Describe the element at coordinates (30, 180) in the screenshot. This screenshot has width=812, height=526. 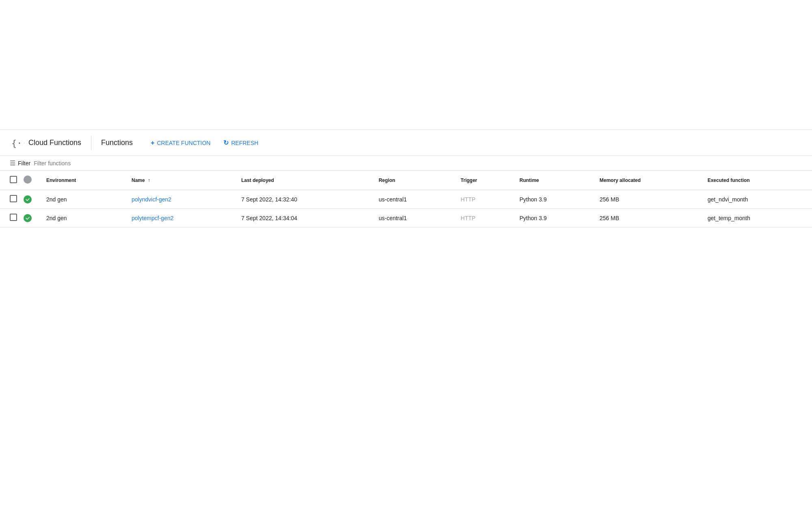
I see `status-column-header` at that location.